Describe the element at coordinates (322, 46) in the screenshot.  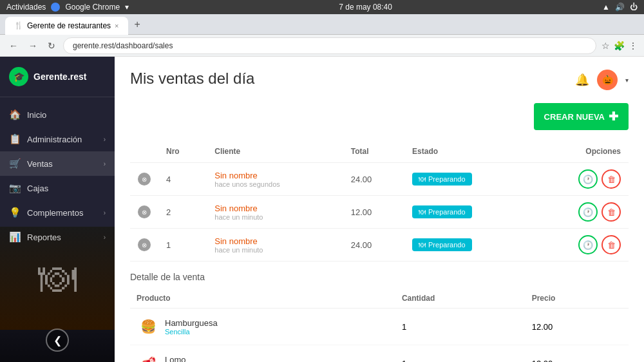
I see `address-bar: ← → ↻ ☆ 🧩 ⋮` at that location.